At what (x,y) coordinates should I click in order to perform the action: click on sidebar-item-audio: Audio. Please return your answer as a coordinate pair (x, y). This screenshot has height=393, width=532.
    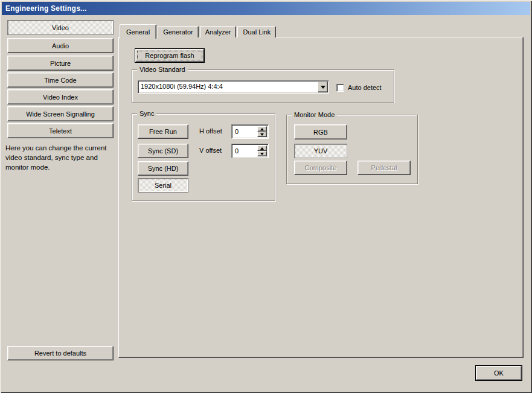
    Looking at the image, I should click on (60, 46).